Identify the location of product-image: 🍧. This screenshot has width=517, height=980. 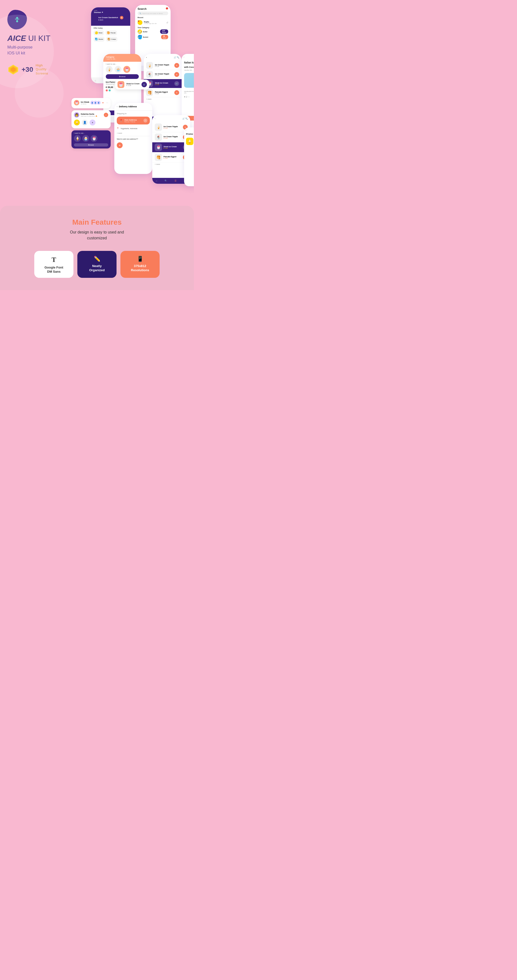
(189, 81).